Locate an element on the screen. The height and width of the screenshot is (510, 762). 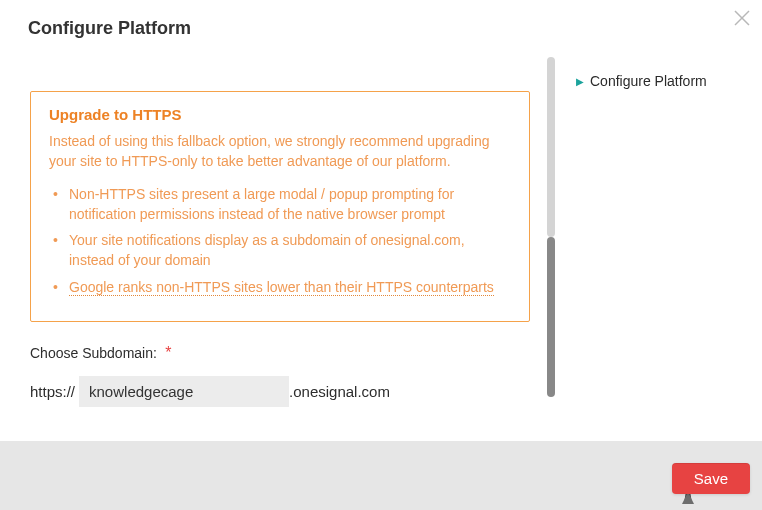
close-button is located at coordinates (742, 18).